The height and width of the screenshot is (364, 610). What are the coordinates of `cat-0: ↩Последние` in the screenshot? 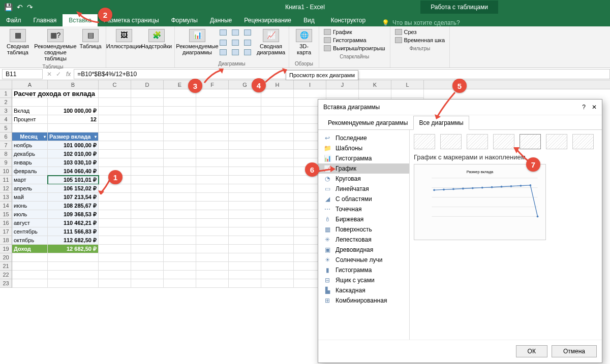 It's located at (364, 138).